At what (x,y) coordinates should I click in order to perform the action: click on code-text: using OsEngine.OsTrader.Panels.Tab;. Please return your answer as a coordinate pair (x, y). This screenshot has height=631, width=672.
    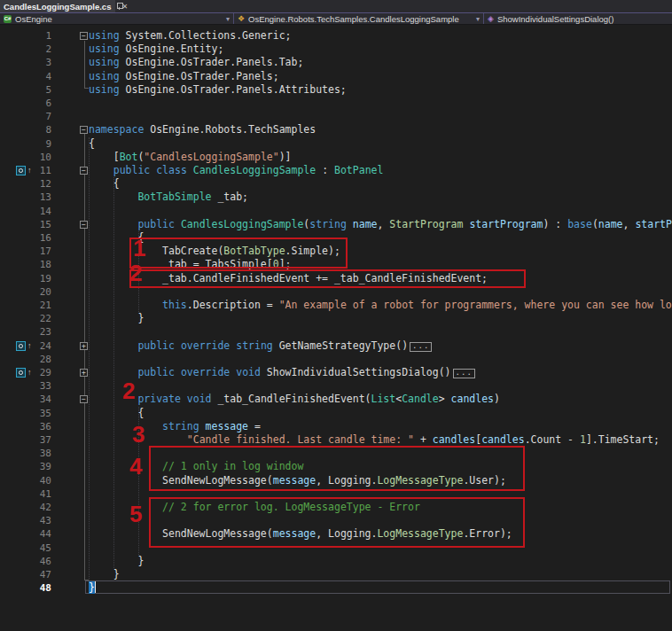
    Looking at the image, I should click on (196, 62).